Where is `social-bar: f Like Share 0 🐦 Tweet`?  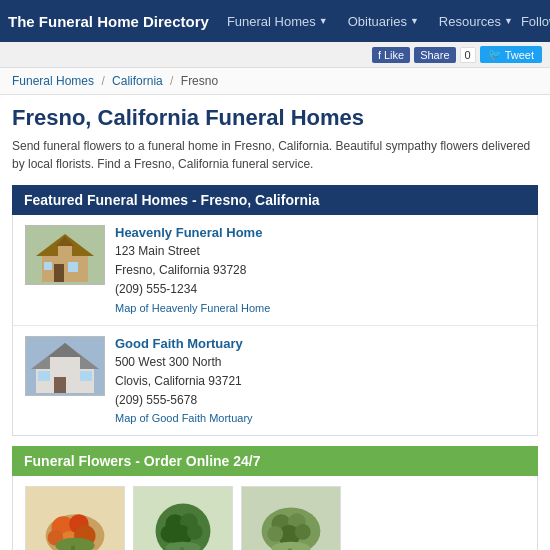 social-bar: f Like Share 0 🐦 Tweet is located at coordinates (275, 55).